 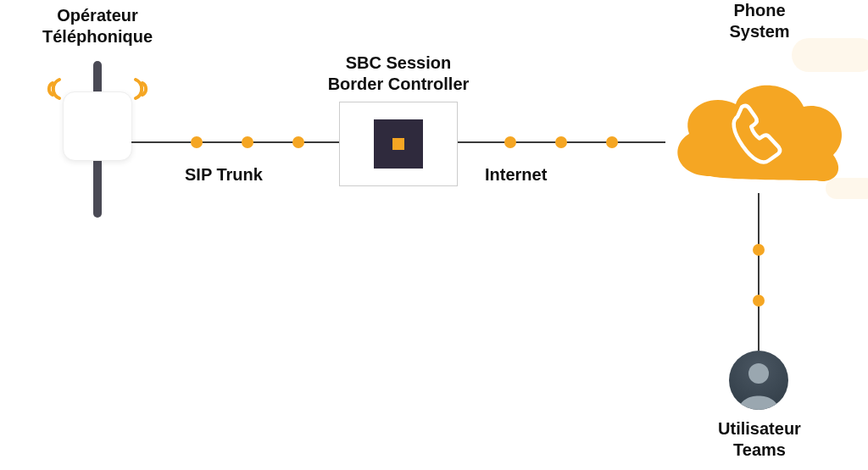 I want to click on phone-system-cloud-icon, so click(x=757, y=132).